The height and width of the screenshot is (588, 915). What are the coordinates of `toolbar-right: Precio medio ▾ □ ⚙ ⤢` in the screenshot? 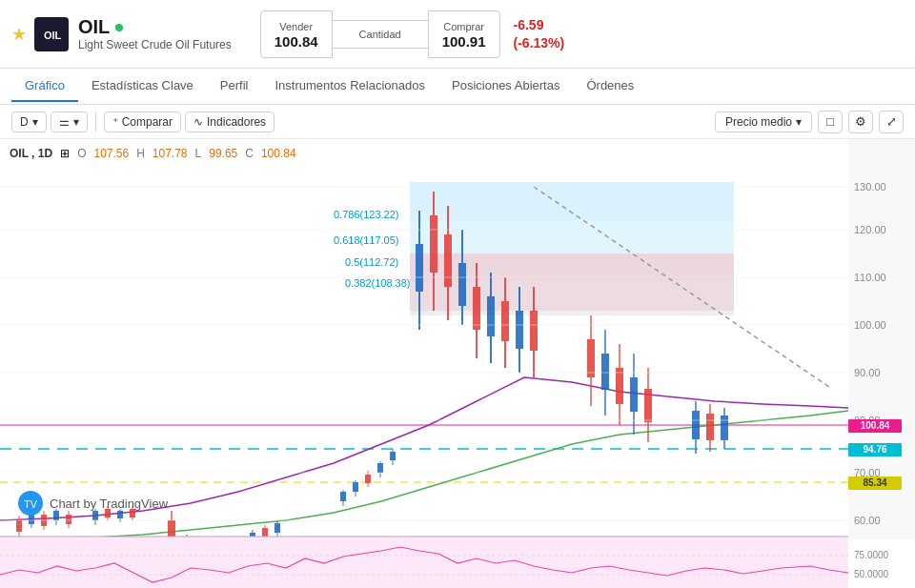 It's located at (809, 122).